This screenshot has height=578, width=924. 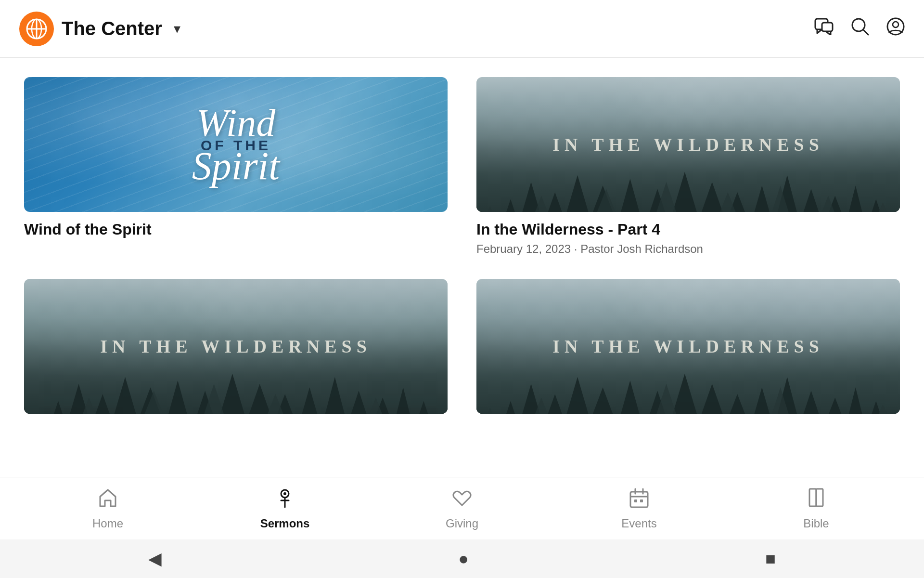 What do you see at coordinates (816, 500) in the screenshot?
I see `bible-icon` at bounding box center [816, 500].